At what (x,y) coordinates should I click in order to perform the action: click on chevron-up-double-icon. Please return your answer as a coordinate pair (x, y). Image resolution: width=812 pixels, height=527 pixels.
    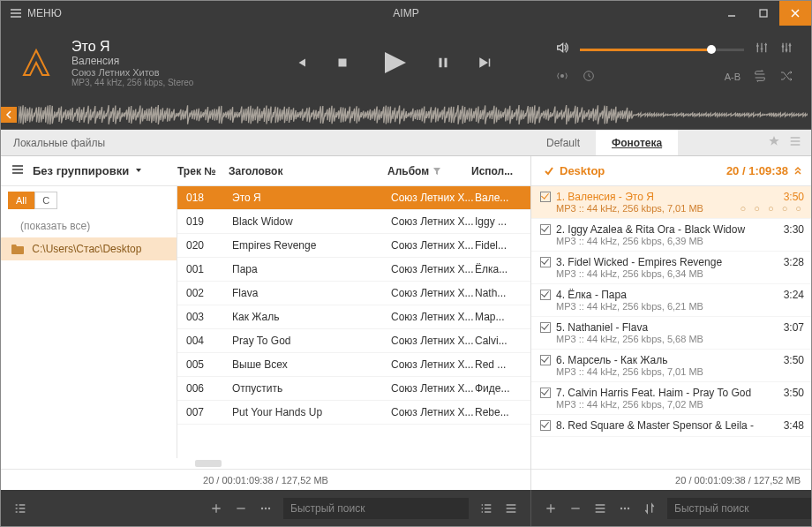
    Looking at the image, I should click on (798, 170).